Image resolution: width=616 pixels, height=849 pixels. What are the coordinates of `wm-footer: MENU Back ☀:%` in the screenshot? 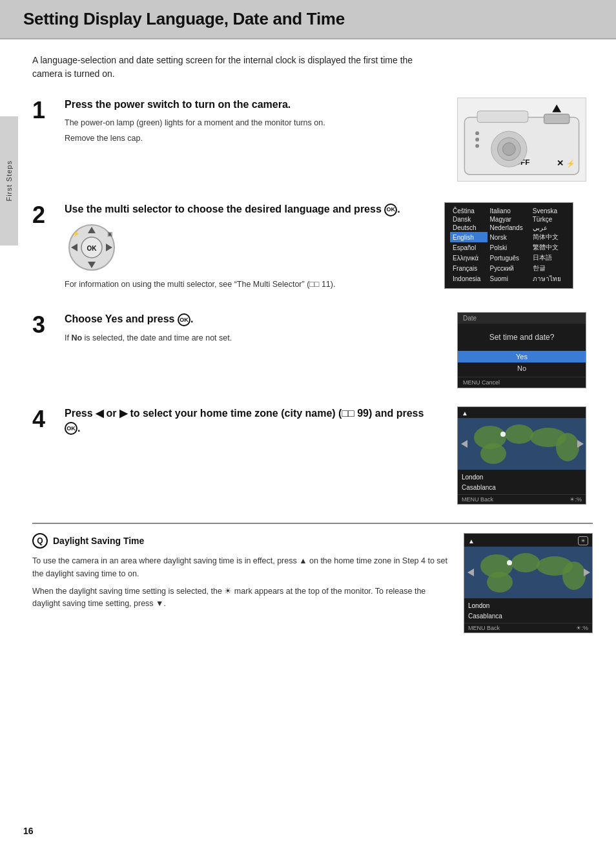 It's located at (522, 499).